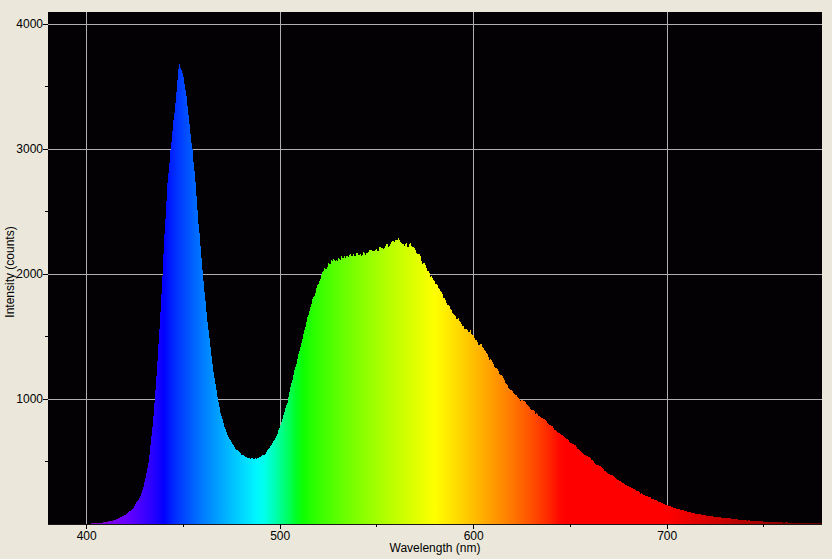  Describe the element at coordinates (30, 24) in the screenshot. I see `y-tick-label: 4000` at that location.